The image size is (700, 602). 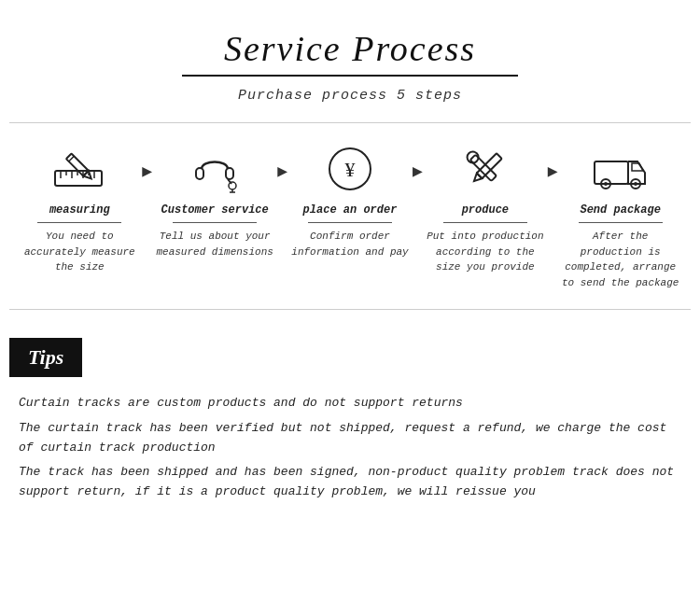 What do you see at coordinates (79, 252) in the screenshot?
I see `step-measuring-desc: You need to accurately measure the size` at bounding box center [79, 252].